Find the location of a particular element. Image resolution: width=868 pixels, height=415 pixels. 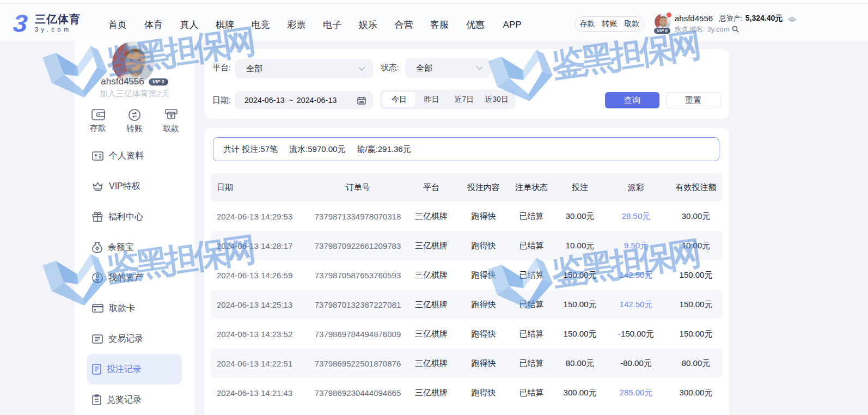

date-label: 日期: is located at coordinates (222, 100).